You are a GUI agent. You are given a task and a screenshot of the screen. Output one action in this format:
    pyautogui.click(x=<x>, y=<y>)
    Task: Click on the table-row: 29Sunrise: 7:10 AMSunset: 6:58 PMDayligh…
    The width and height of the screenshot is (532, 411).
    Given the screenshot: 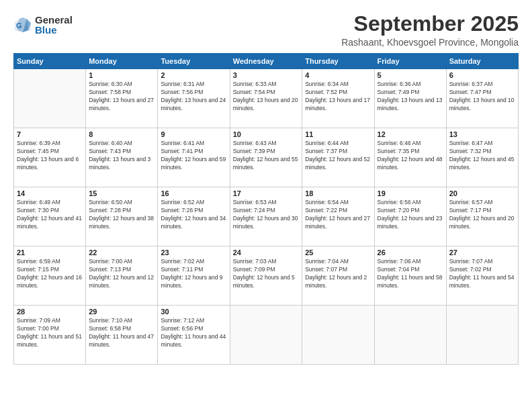 What is the action you would take?
    pyautogui.click(x=122, y=335)
    